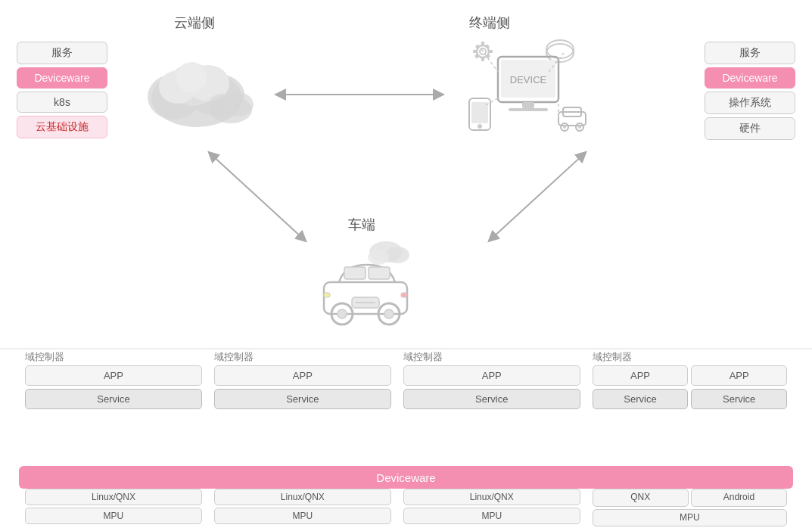 The width and height of the screenshot is (812, 528). I want to click on os4-qnx: QNX, so click(640, 498).